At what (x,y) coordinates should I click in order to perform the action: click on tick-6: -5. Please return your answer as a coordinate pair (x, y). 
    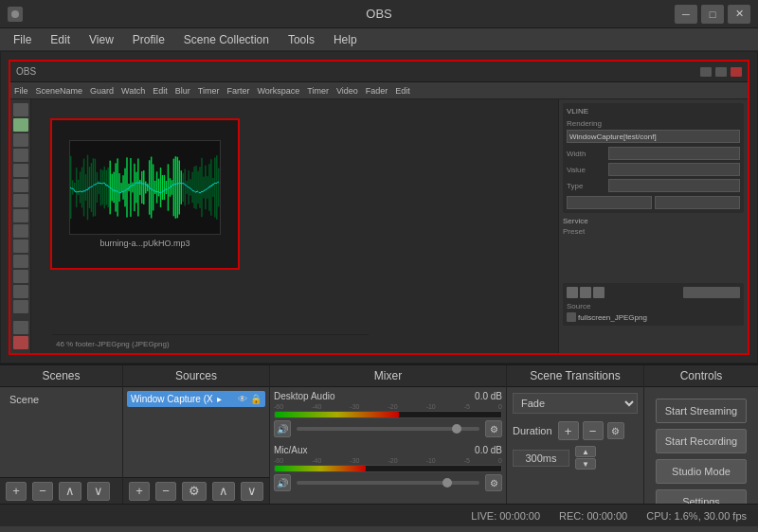
    Looking at the image, I should click on (467, 407).